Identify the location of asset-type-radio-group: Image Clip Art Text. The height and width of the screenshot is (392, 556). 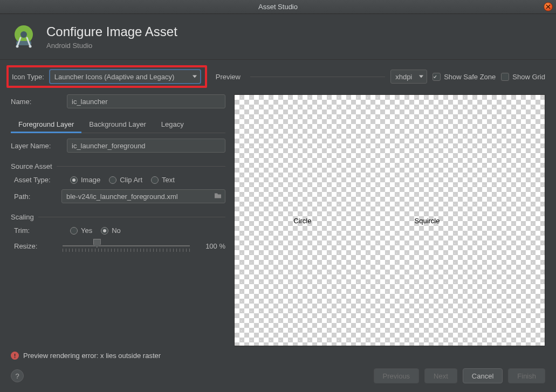
(122, 180).